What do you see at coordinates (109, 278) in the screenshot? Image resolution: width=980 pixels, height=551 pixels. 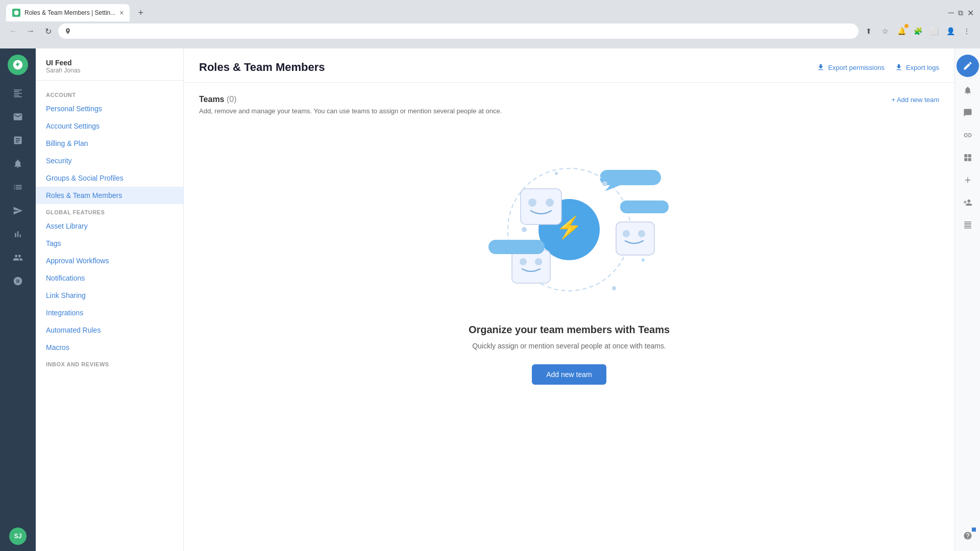 I see `sidebar-item-notifications: Notifications` at bounding box center [109, 278].